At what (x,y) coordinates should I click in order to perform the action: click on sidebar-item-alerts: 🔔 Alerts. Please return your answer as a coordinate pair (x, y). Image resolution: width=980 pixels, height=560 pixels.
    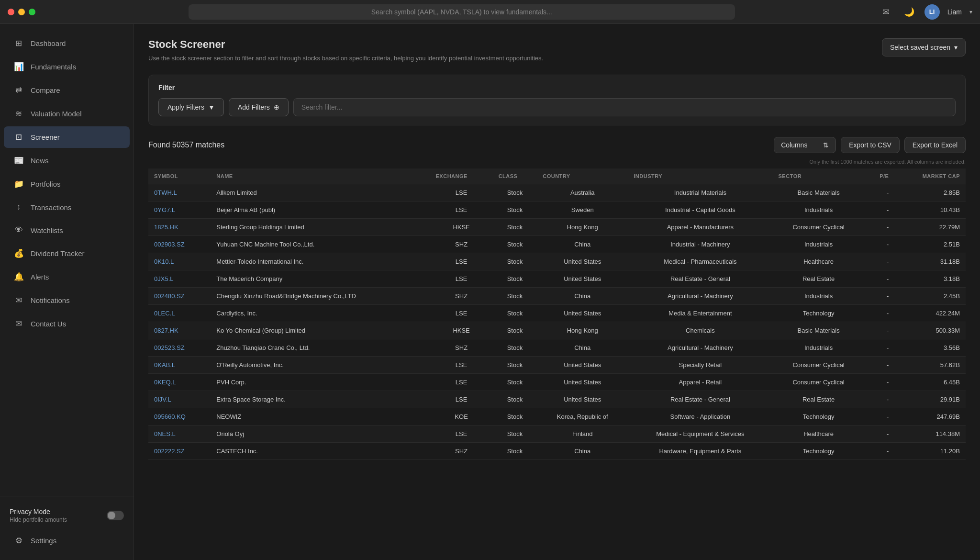
    Looking at the image, I should click on (67, 277).